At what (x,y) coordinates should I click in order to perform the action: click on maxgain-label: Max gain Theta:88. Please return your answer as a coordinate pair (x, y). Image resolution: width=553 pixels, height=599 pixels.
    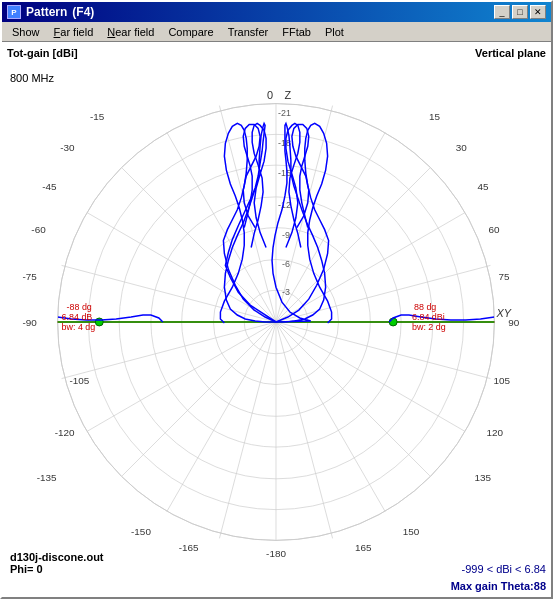
    Looking at the image, I should click on (498, 586).